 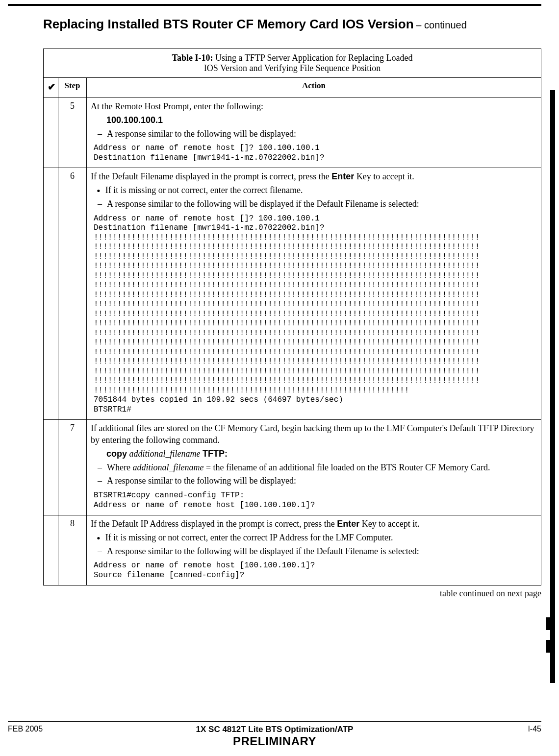 I want to click on cmd-tftp: TFTP:, so click(x=215, y=454).